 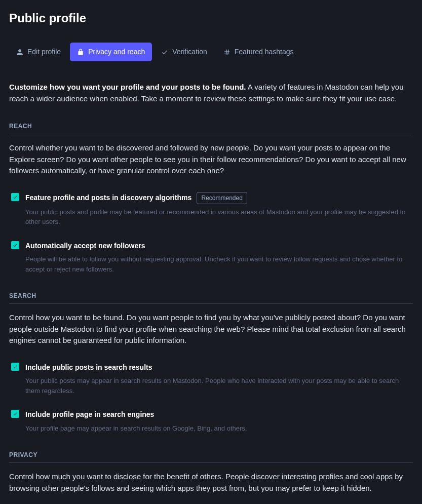 What do you see at coordinates (211, 93) in the screenshot?
I see `intro-text: Customize how you want your profile and …` at bounding box center [211, 93].